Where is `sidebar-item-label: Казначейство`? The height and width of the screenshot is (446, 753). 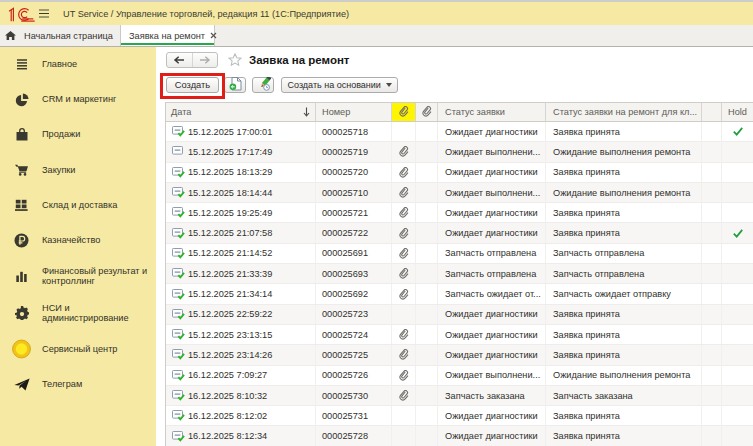 sidebar-item-label: Казначейство is located at coordinates (71, 240).